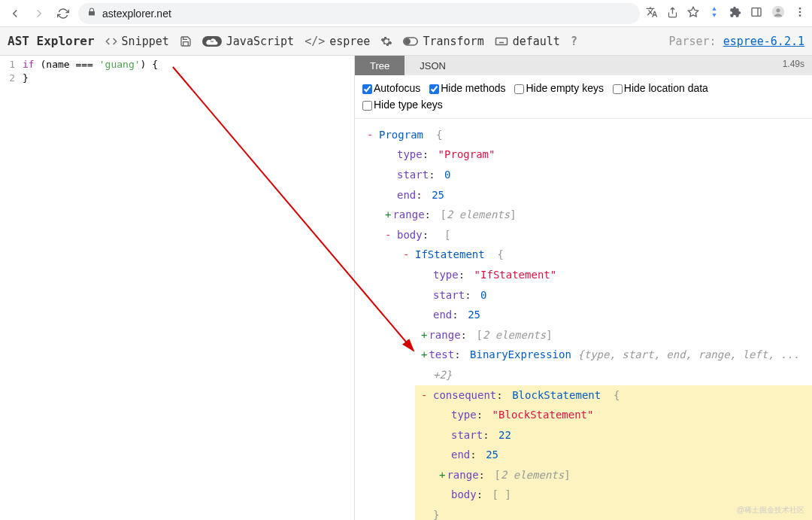 This screenshot has height=520, width=812. I want to click on keyboard-icon, so click(501, 41).